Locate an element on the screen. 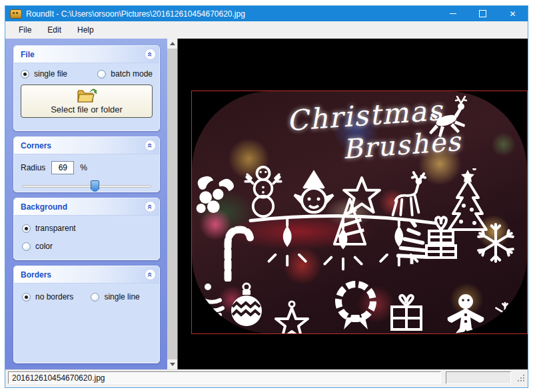 The height and width of the screenshot is (392, 533). no-borders-option: no borders is located at coordinates (48, 297).